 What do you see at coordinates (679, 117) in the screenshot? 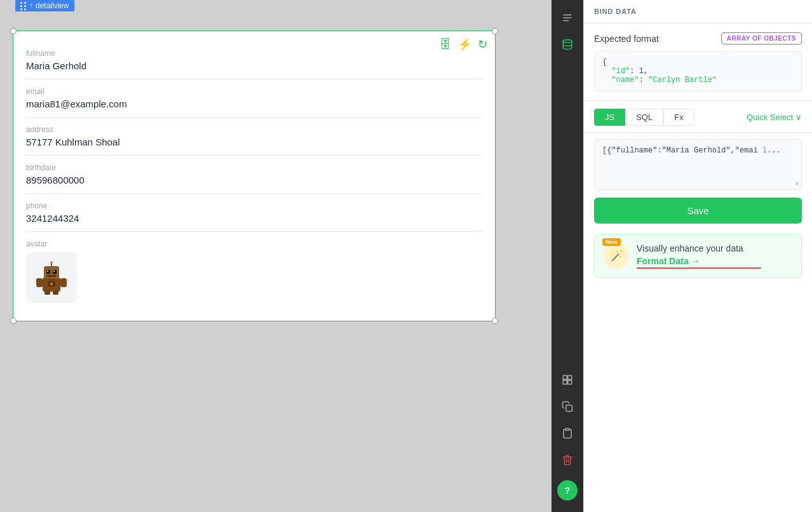
I see `tab-fx: Fx` at bounding box center [679, 117].